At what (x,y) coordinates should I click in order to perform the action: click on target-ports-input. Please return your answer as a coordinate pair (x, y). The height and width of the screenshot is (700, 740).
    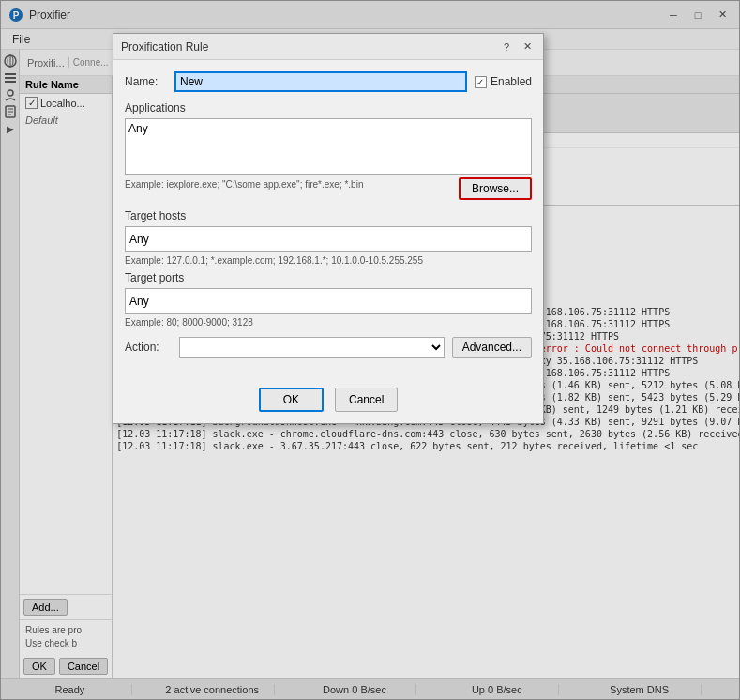
    Looking at the image, I should click on (328, 301).